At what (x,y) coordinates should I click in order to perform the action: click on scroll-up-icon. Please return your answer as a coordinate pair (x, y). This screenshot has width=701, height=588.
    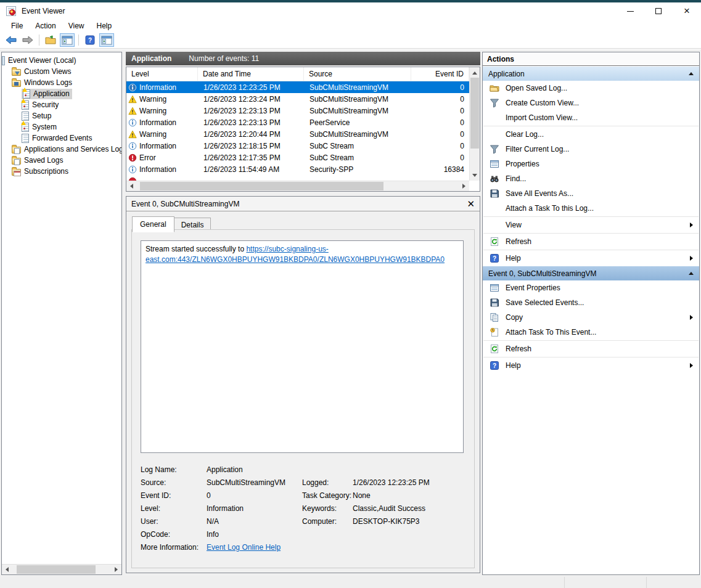
    Looking at the image, I should click on (475, 73).